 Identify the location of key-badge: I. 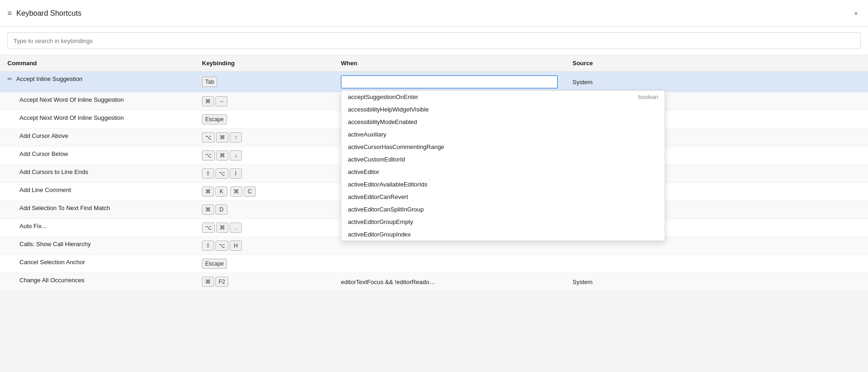
(236, 174).